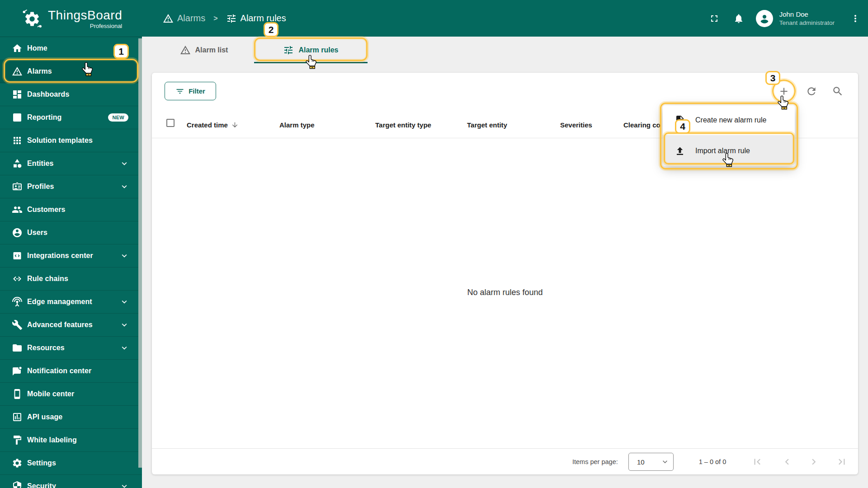 The image size is (868, 488). What do you see at coordinates (576, 125) in the screenshot?
I see `column-header-severities: Severities` at bounding box center [576, 125].